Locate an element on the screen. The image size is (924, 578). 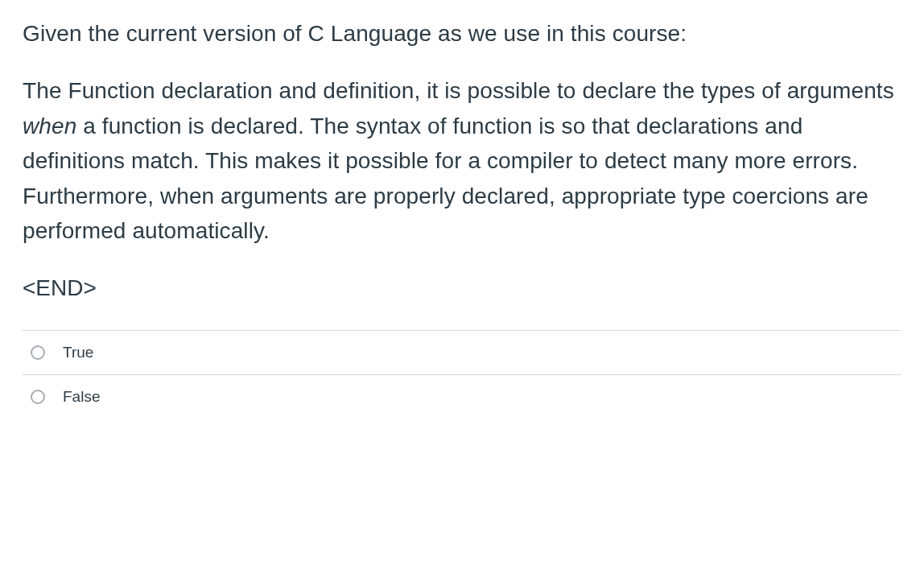
answer-options: True False is located at coordinates (462, 374).